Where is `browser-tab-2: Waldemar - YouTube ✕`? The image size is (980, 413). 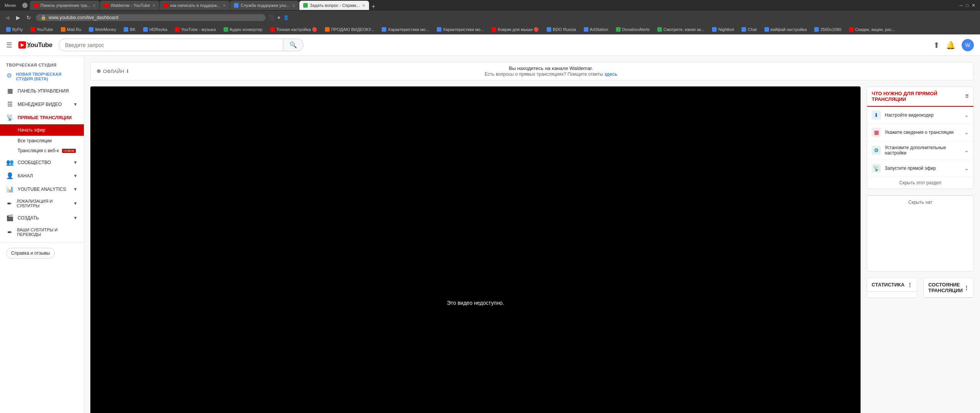
browser-tab-2: Waldemar - YouTube ✕ is located at coordinates (129, 5).